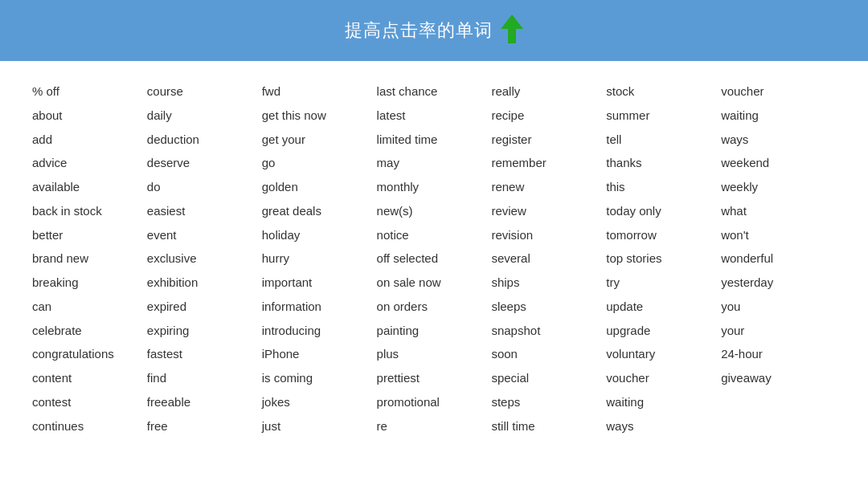 This screenshot has width=868, height=485. Describe the element at coordinates (778, 307) in the screenshot. I see `word-item: you` at that location.